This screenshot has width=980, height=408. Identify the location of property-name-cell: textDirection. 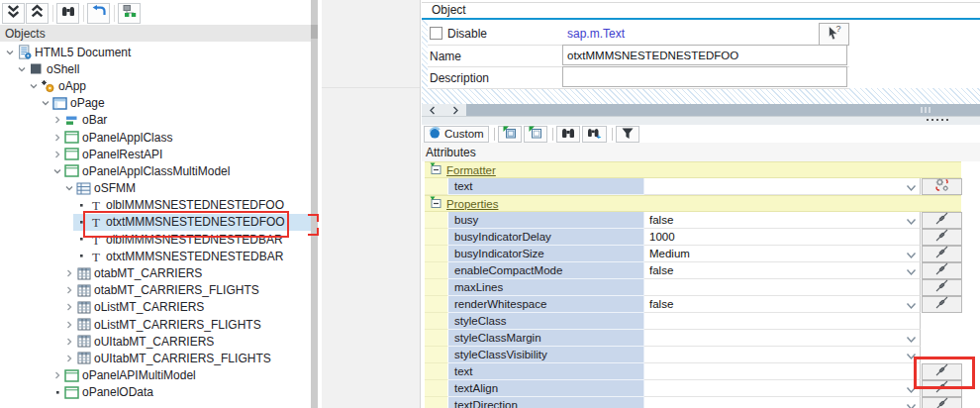
(546, 402).